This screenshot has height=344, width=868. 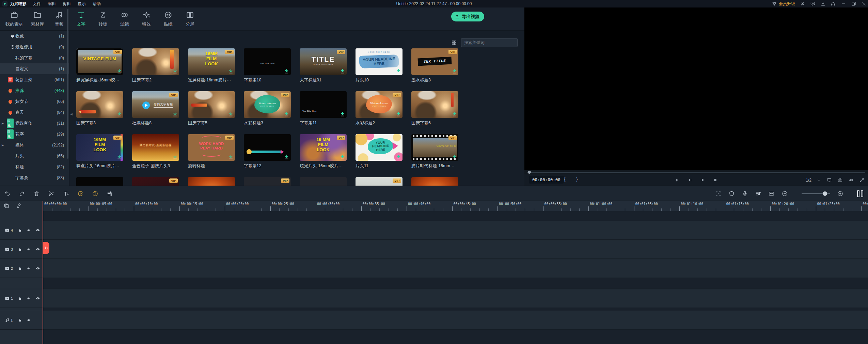 What do you see at coordinates (435, 109) in the screenshot?
I see `template-item-国庆字幕6: 国庆字幕6` at bounding box center [435, 109].